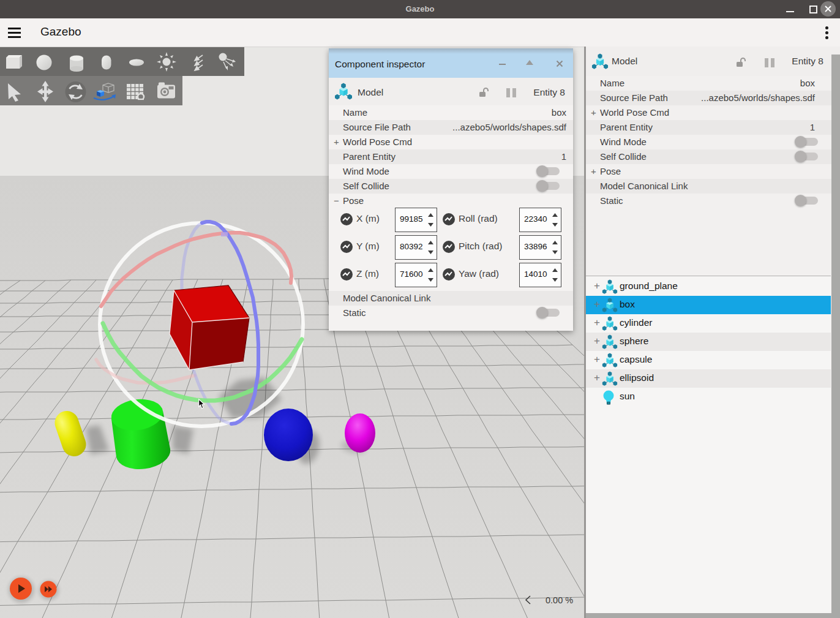 The height and width of the screenshot is (618, 840). Describe the element at coordinates (560, 600) in the screenshot. I see `svg-text: 0.00 %` at that location.